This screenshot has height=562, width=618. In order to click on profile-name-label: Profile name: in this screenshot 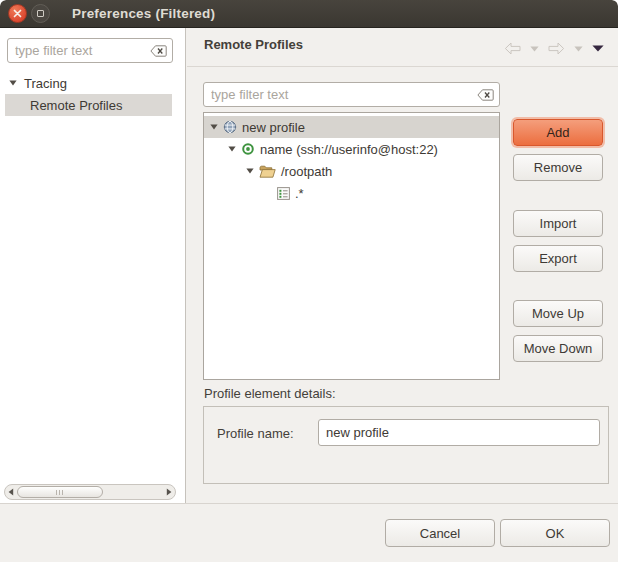, I will do `click(256, 434)`.